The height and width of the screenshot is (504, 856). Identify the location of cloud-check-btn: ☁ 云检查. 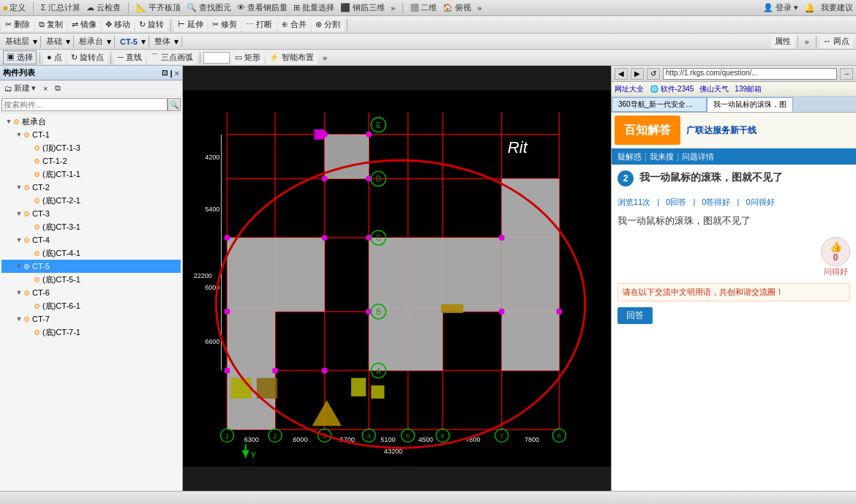
(104, 7).